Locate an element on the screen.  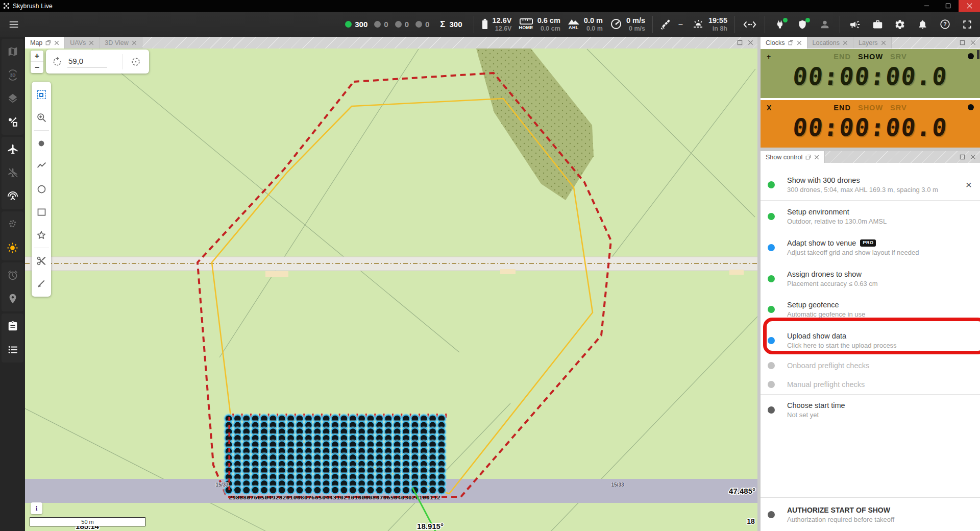
sidebar-item-clocks is located at coordinates (12, 275).